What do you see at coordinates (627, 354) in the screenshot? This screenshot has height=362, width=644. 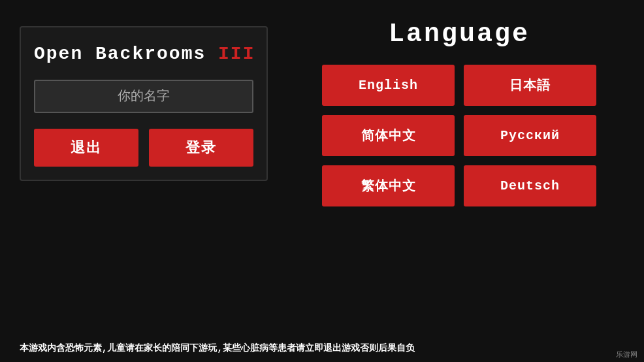 I see `watermark: 乐游网` at bounding box center [627, 354].